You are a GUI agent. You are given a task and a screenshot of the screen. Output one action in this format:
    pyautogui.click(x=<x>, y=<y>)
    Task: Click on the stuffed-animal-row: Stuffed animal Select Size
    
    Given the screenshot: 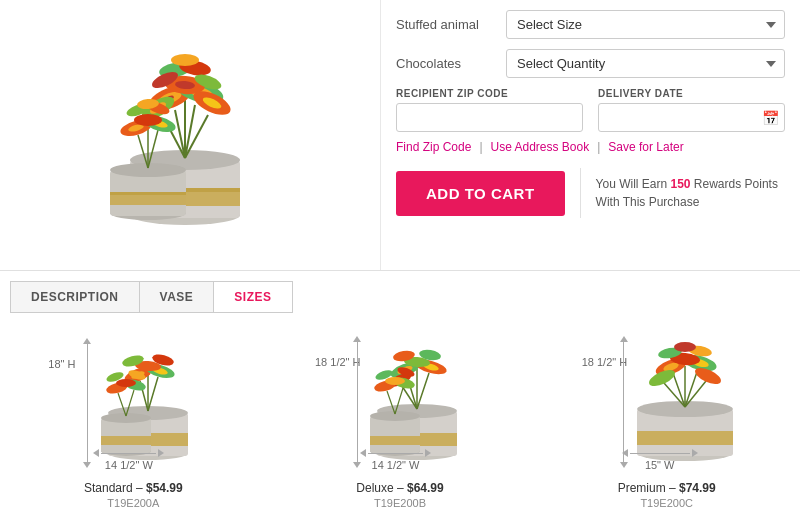 What is the action you would take?
    pyautogui.click(x=590, y=24)
    